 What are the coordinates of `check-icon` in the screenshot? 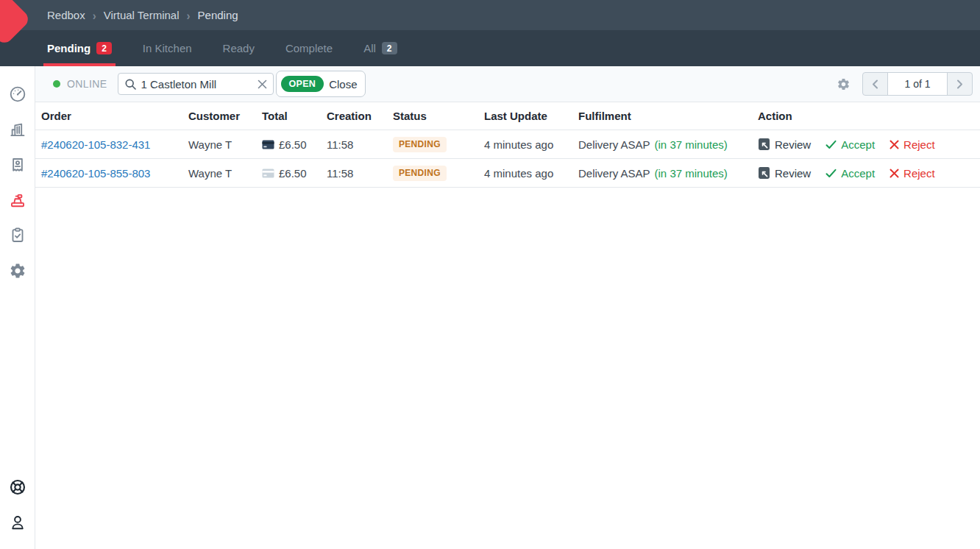 It's located at (831, 174).